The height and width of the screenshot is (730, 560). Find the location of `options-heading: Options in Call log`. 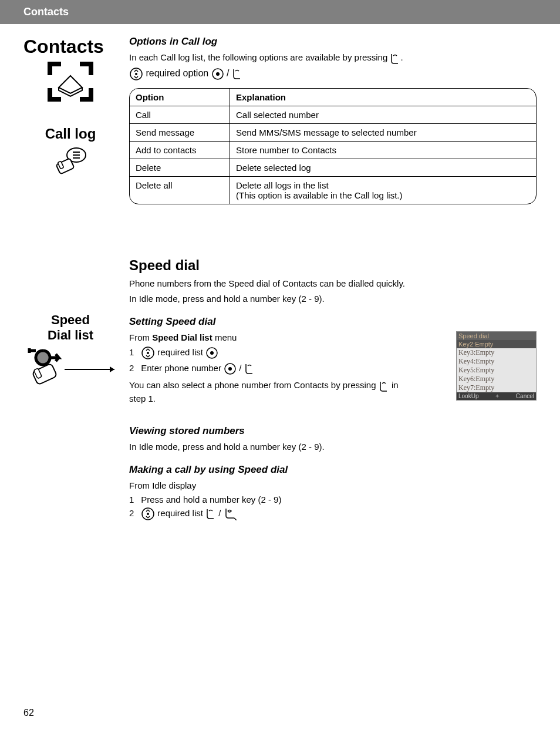

options-heading: Options in Call log is located at coordinates (333, 42).